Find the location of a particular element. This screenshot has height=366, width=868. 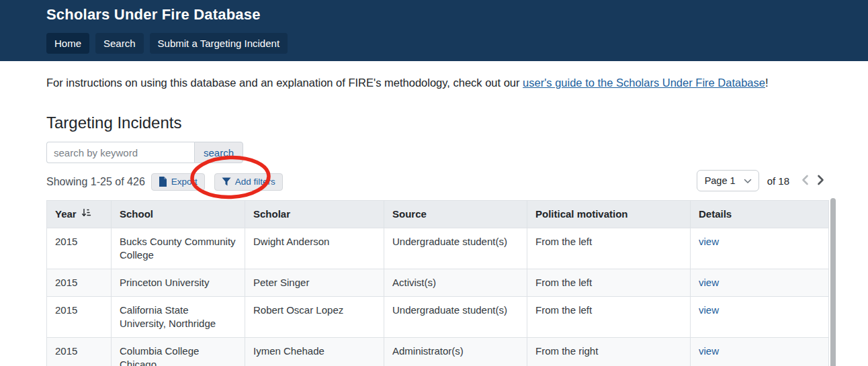

intro-text-after: ! is located at coordinates (767, 83).